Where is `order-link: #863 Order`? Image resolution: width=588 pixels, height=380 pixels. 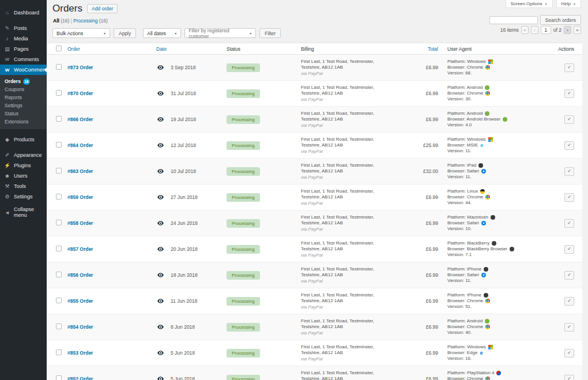
order-link: #863 Order is located at coordinates (80, 171).